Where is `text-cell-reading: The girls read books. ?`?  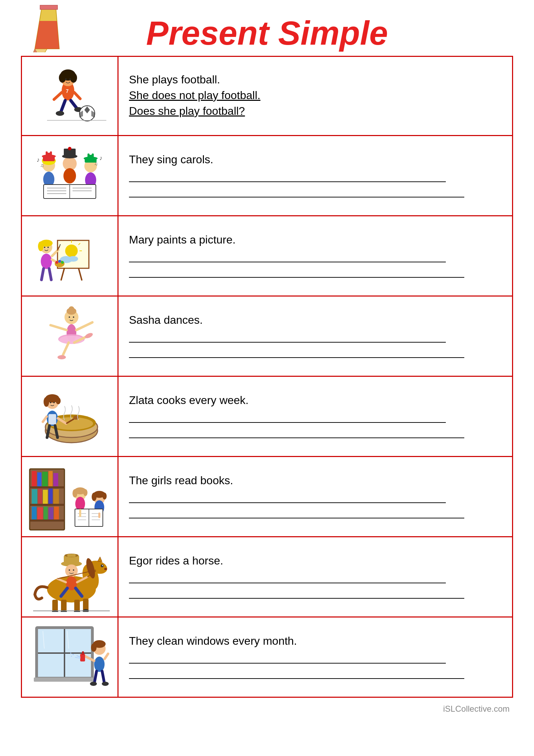 text-cell-reading: The girls read books. ? is located at coordinates (316, 497).